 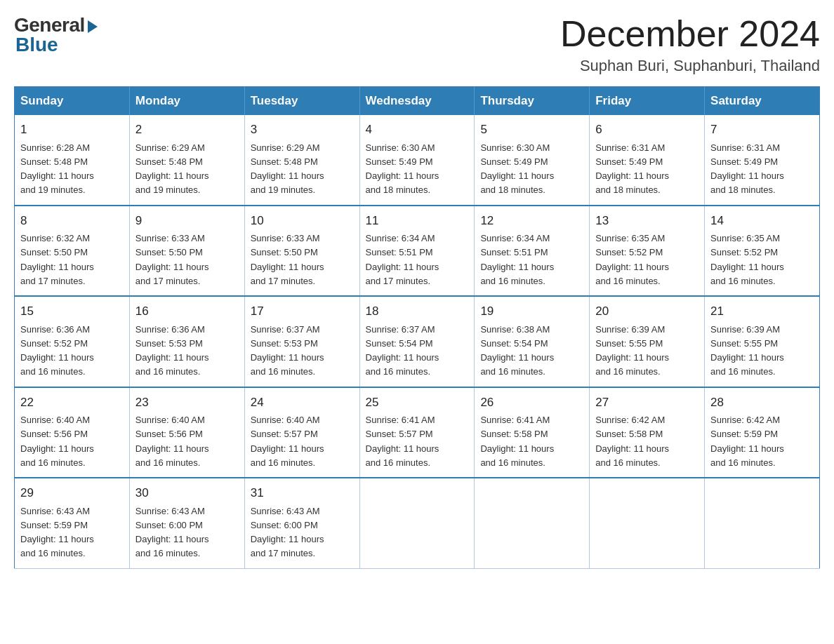 What do you see at coordinates (72, 342) in the screenshot?
I see `calendar-day-cell: 15Sunrise: 6:36 AM Sunset: 5:52 PM Dayli…` at bounding box center [72, 342].